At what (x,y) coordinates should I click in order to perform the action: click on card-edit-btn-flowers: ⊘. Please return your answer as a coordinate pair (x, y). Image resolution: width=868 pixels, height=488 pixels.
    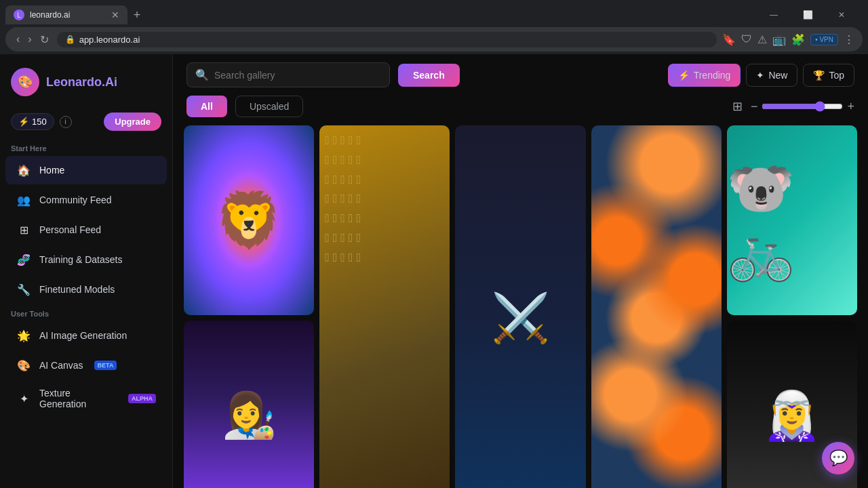
    Looking at the image, I should click on (678, 143).